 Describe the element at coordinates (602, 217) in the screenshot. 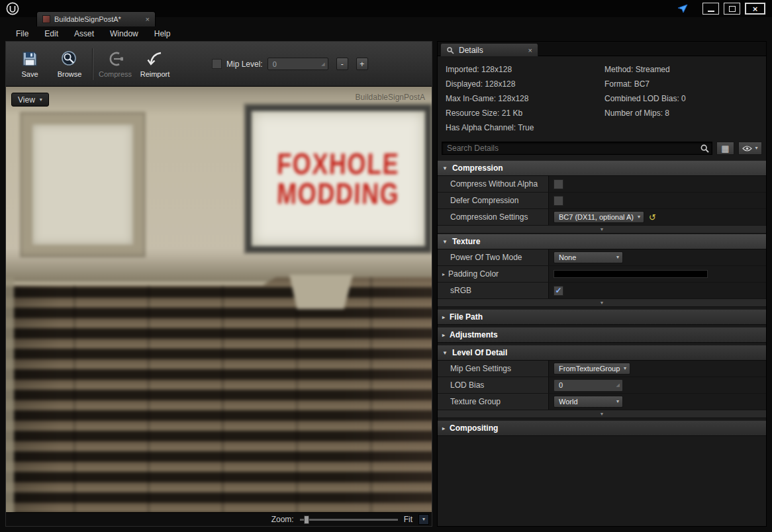

I see `property-row-compression-settings: Compression Settings BC7 (DX11, optional…` at that location.